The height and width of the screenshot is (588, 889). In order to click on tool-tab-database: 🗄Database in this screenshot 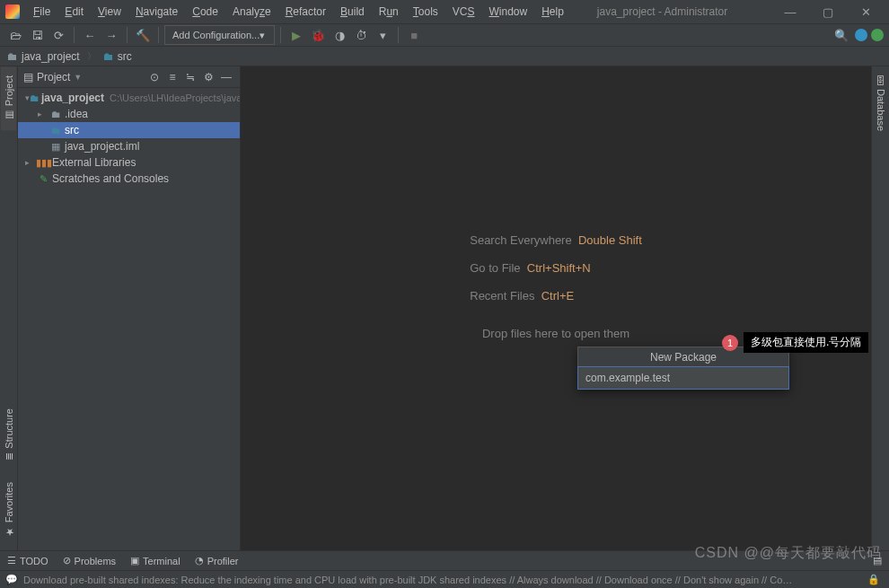, I will do `click(881, 103)`.